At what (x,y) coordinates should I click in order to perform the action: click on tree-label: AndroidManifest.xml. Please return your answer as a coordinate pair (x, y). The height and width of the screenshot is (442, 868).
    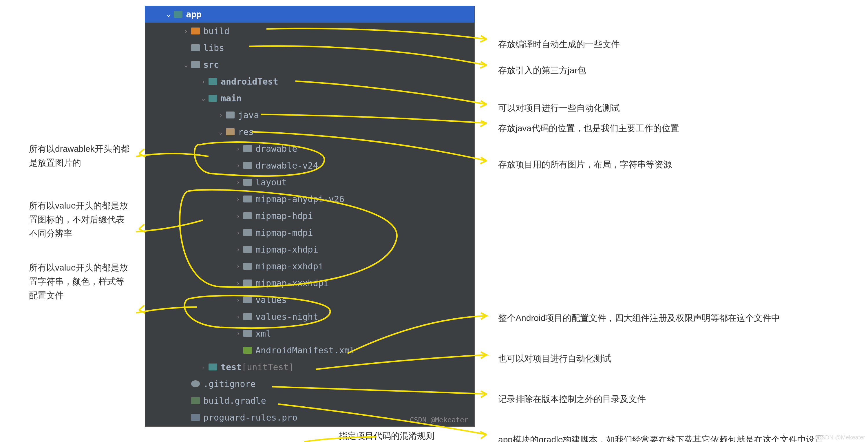
    Looking at the image, I should click on (305, 350).